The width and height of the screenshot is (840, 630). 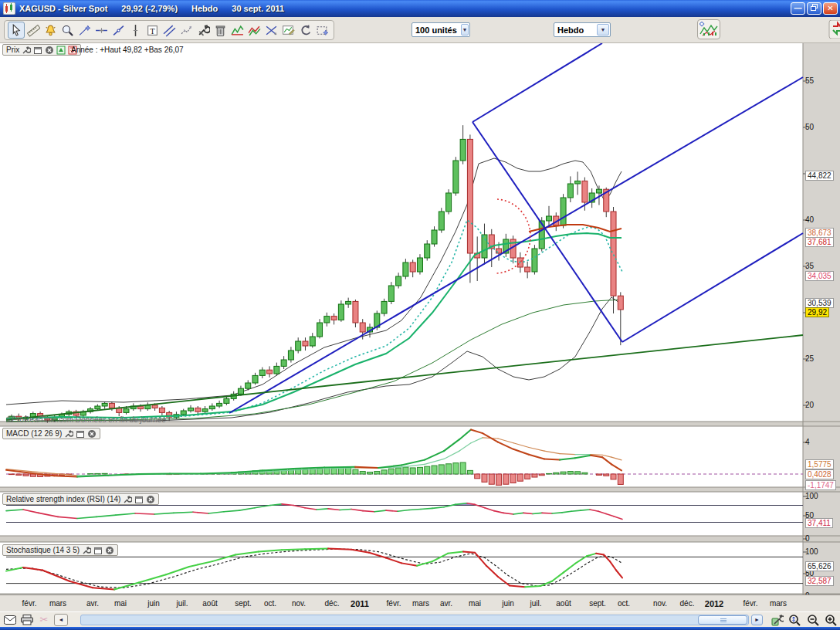 What do you see at coordinates (150, 8) in the screenshot?
I see `last-price-change: 29,92 (-2,79%)` at bounding box center [150, 8].